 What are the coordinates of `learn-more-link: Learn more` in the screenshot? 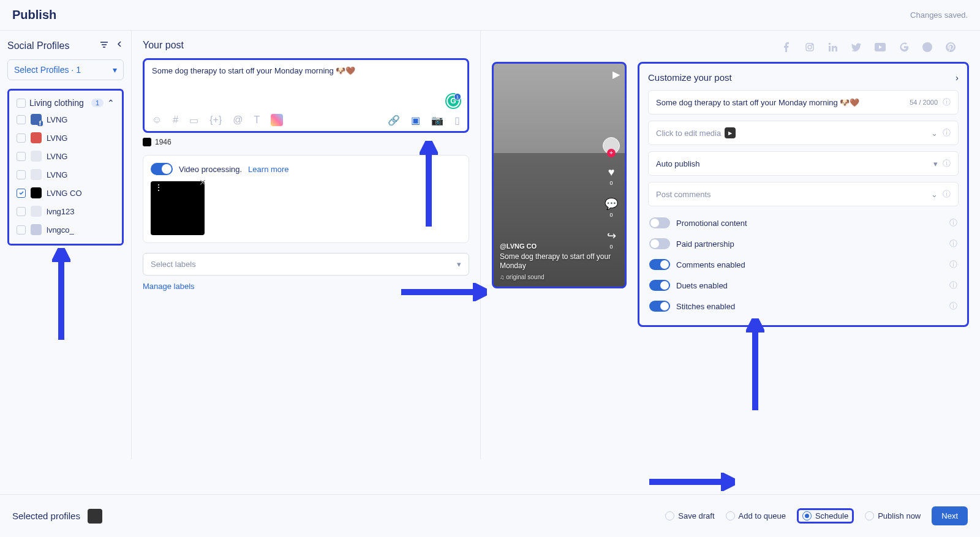 It's located at (268, 169).